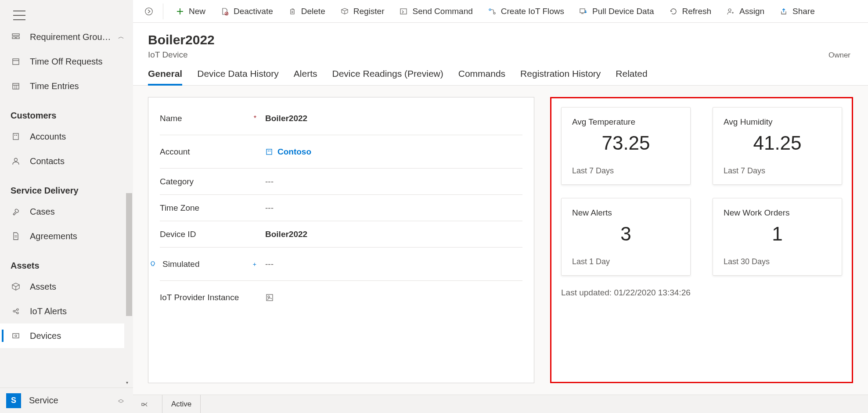 The image size is (868, 413). I want to click on tab-registration-history: Registration History, so click(560, 77).